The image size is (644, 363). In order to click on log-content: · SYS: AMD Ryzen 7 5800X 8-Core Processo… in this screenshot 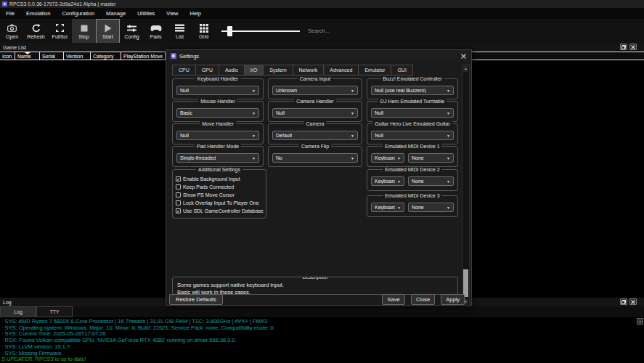, I will do `click(322, 340)`.